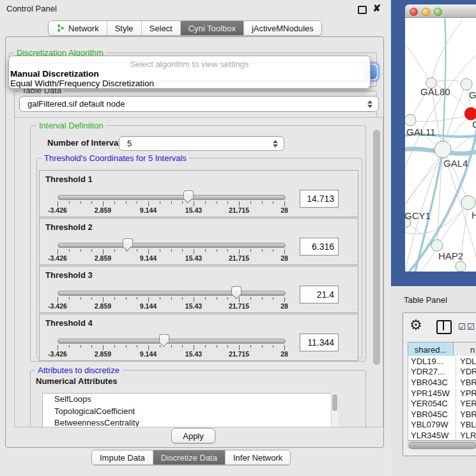  Describe the element at coordinates (442, 445) in the screenshot. I see `table-horizontal-scrollbar` at that location.